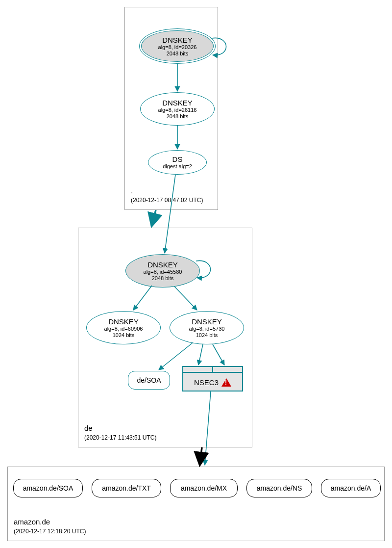 Image resolution: width=392 pixels, height=548 pixels. What do you see at coordinates (50, 531) in the screenshot?
I see `zone-amazon-timestamp: (2020-12-17 12:18:20 UTC)` at bounding box center [50, 531].